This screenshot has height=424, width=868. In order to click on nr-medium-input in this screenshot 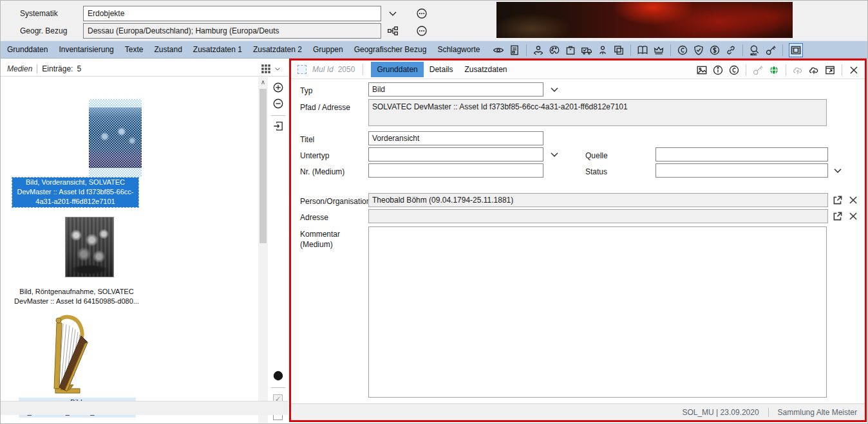, I will do `click(456, 171)`.